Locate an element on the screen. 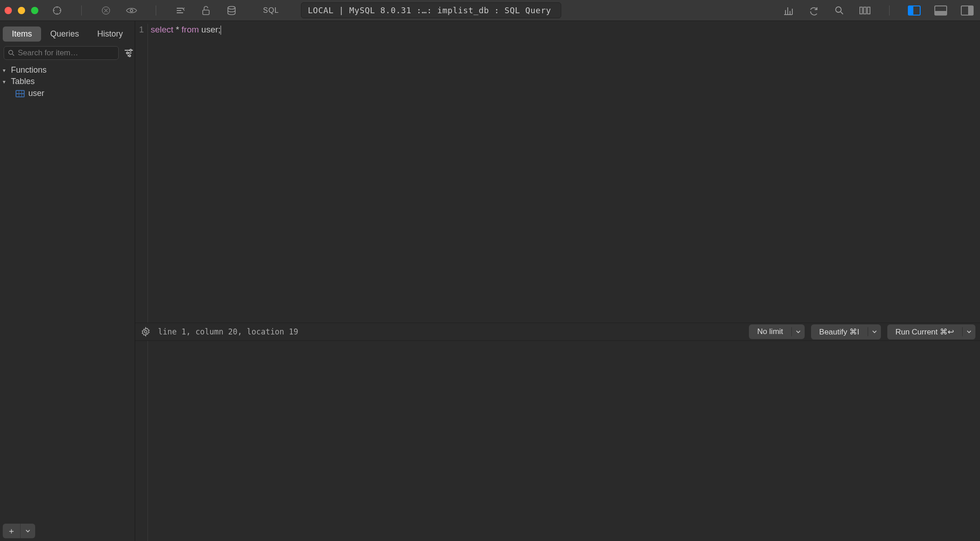 This screenshot has width=980, height=541. sidebar-search-row is located at coordinates (68, 54).